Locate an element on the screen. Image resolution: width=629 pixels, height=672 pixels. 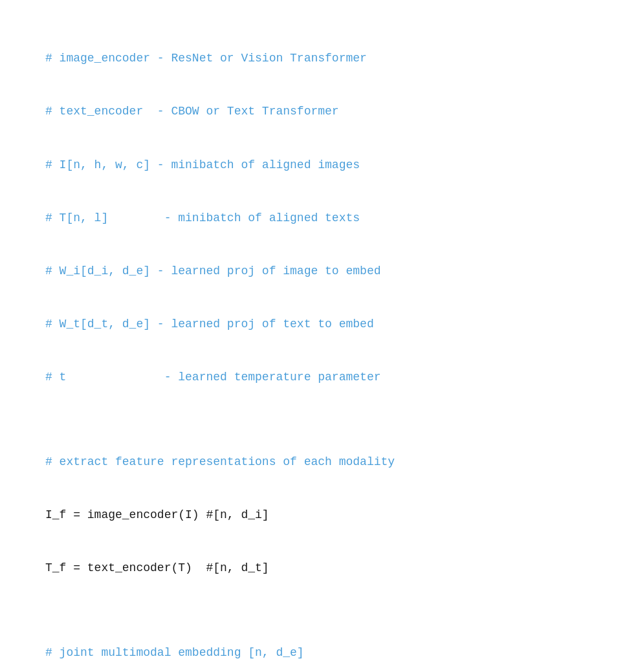
comment-line-2: # text_encoder - CBOW or Text Transforme… is located at coordinates (314, 111).